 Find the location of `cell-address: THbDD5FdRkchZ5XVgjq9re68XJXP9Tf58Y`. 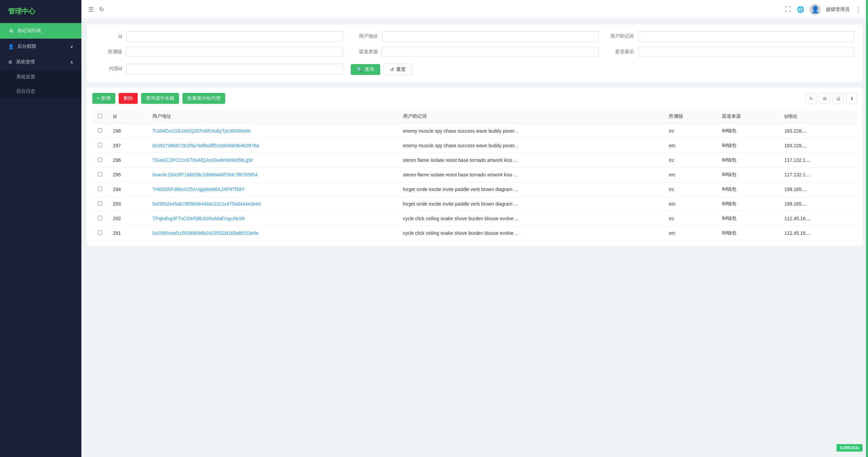

cell-address: THbDD5FdRkchZ5XVgjq9re68XJXP9Tf58Y is located at coordinates (272, 189).